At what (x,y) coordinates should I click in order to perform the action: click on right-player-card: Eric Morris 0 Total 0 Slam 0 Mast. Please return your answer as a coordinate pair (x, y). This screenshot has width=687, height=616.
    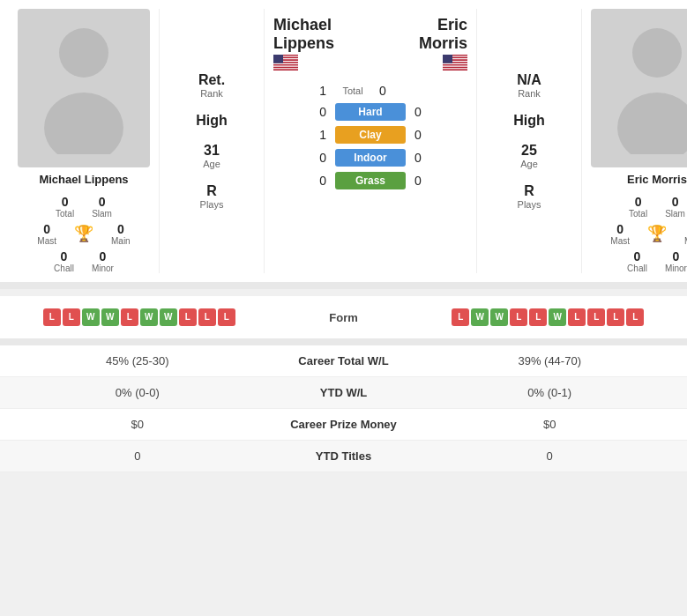
    Looking at the image, I should click on (635, 141).